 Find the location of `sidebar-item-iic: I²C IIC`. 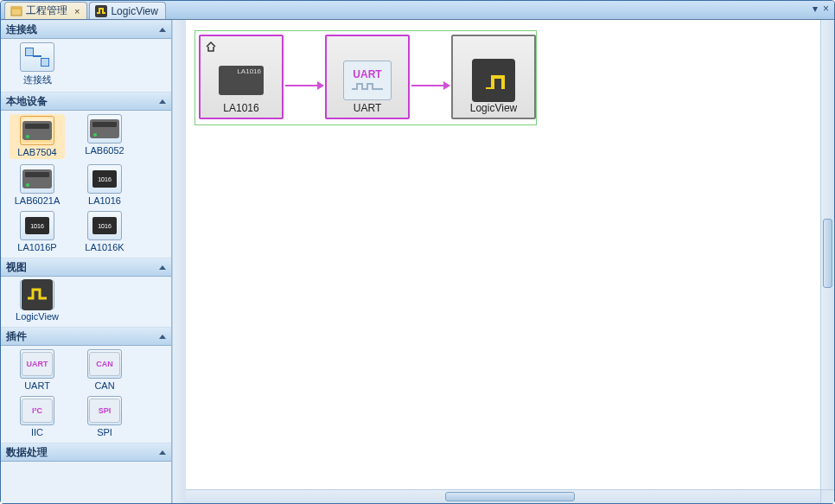

sidebar-item-iic: I²C IIC is located at coordinates (37, 417).